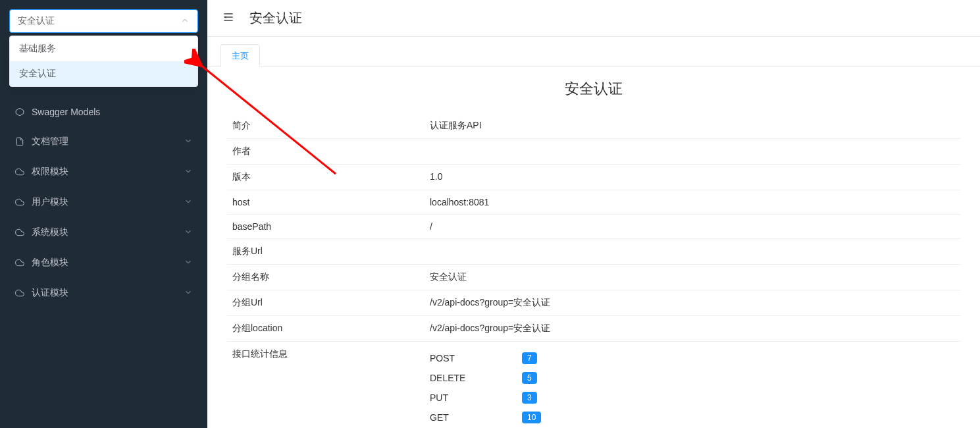 The width and height of the screenshot is (980, 428). Describe the element at coordinates (108, 202) in the screenshot. I see `sidebar-item-label: 用户模块` at that location.